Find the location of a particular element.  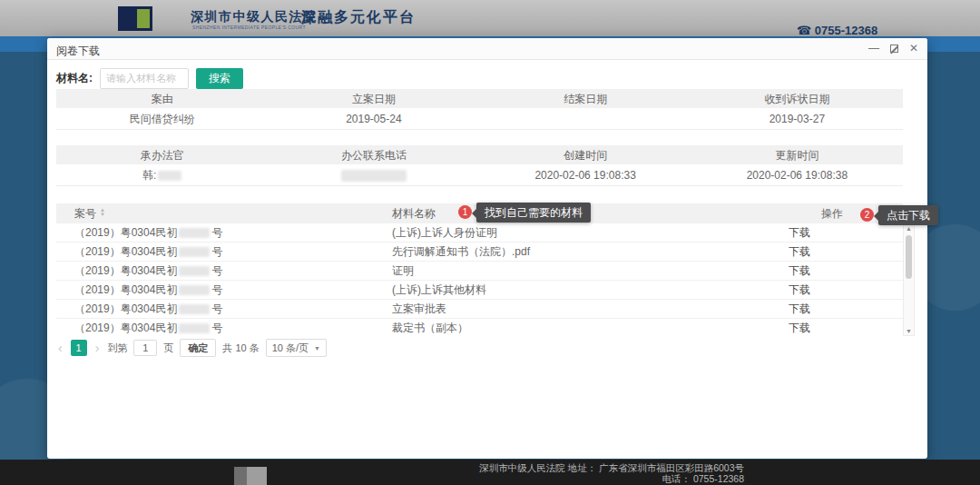

court-name-en: SHENZHEN INTERMEDIATE PEOPLE'S COURT is located at coordinates (249, 27).